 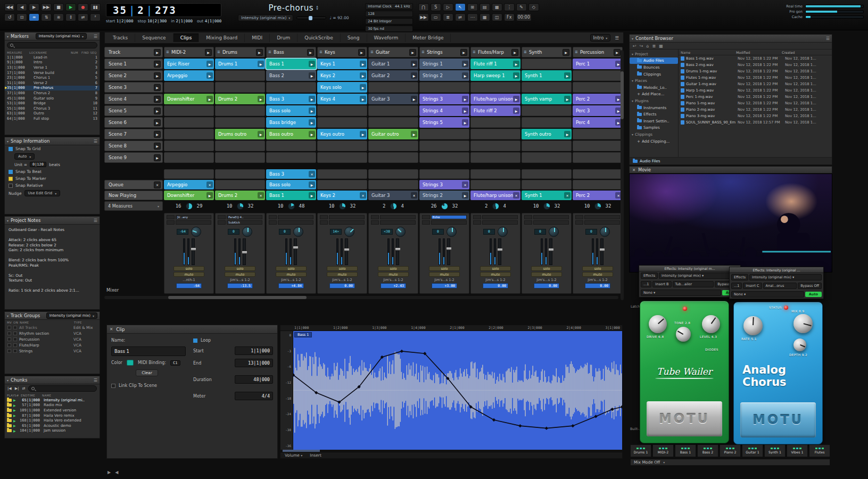 What do you see at coordinates (134, 158) in the screenshot?
I see `scene-label-9: Scene 9▶` at bounding box center [134, 158].